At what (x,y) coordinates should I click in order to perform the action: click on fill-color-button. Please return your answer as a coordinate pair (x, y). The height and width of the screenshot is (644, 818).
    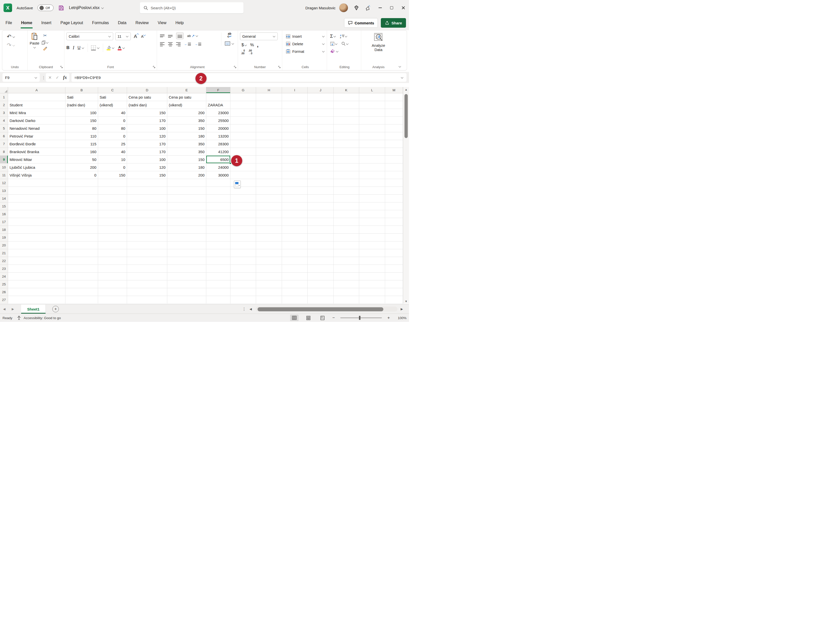
    Looking at the image, I should click on (110, 48).